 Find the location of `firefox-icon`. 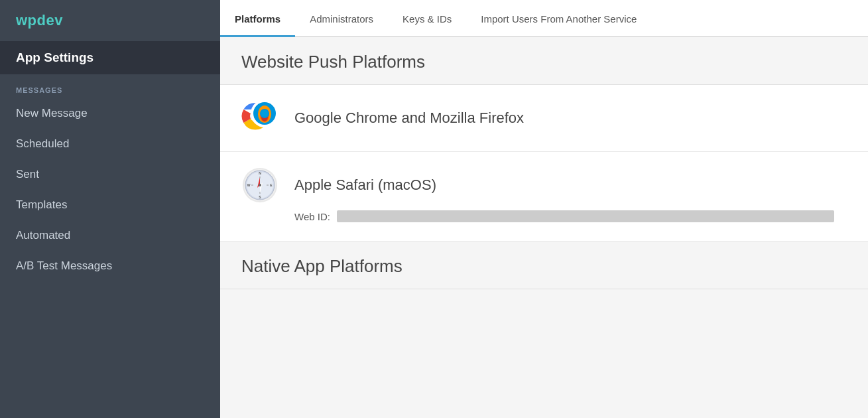

firefox-icon is located at coordinates (265, 113).